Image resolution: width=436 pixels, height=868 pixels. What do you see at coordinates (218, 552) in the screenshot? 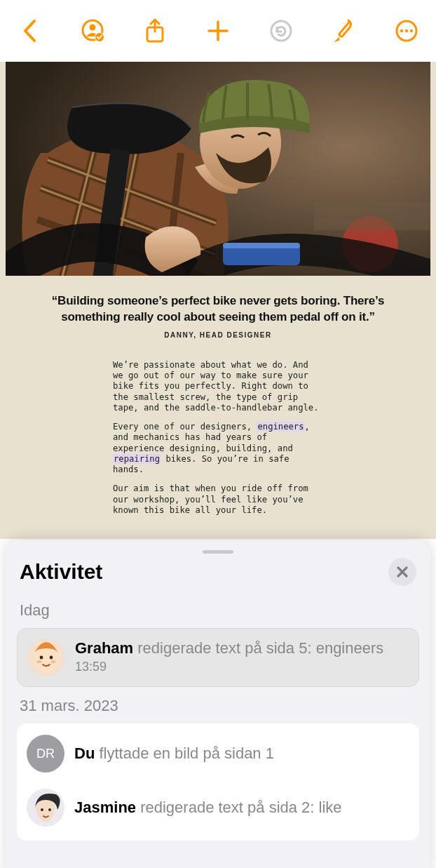
I see `sheet-grabber` at bounding box center [218, 552].